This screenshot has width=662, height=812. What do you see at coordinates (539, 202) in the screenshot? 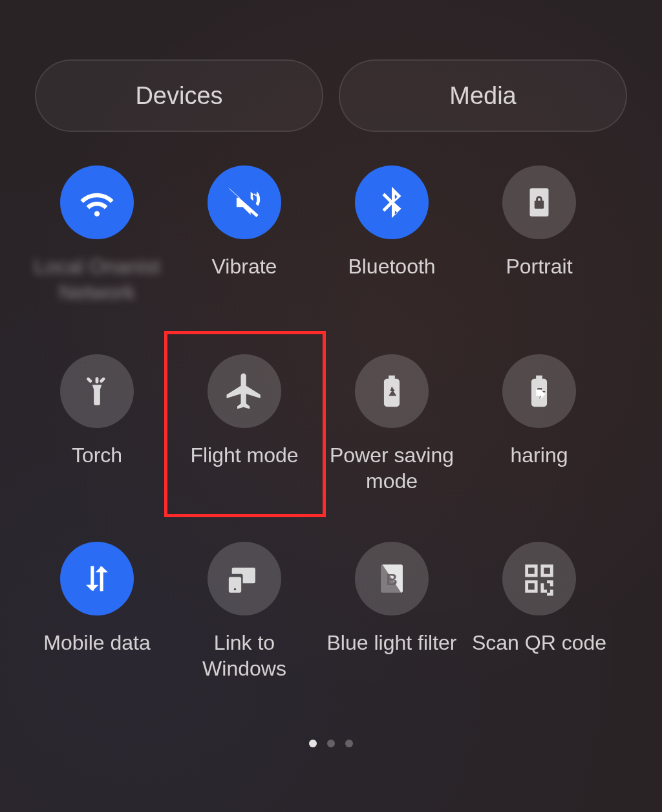
I see `portrait-lock-icon` at bounding box center [539, 202].